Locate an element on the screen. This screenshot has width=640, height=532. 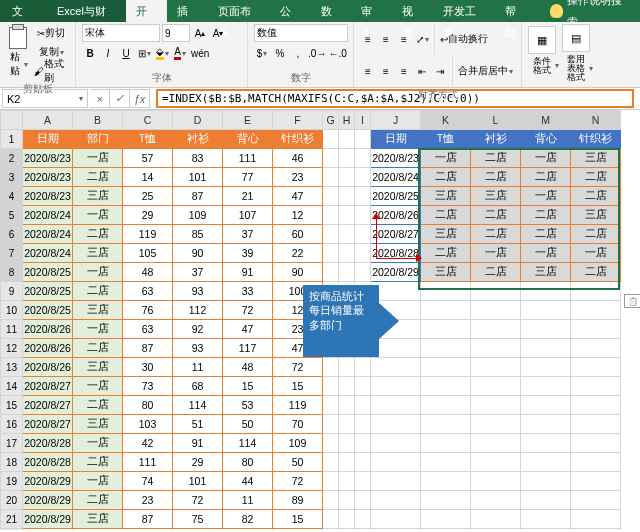
cell: 85 is located at coordinates (198, 234).